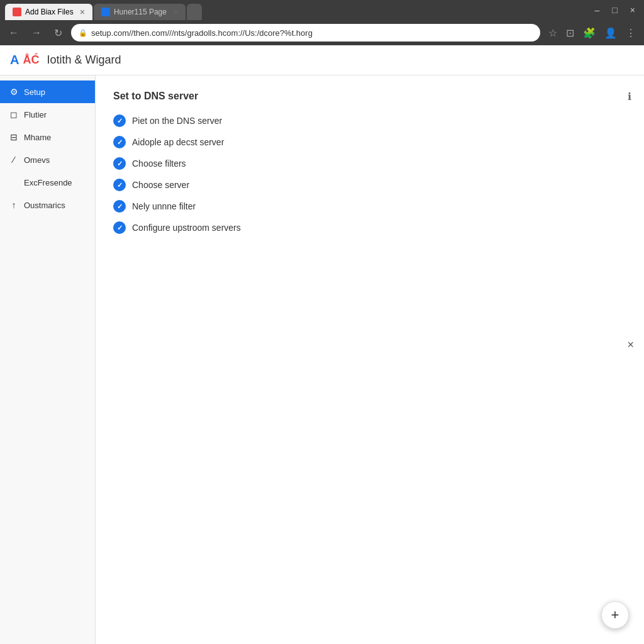 The image size is (644, 644). What do you see at coordinates (31, 60) in the screenshot?
I see `logo-abc: ÅĆ` at bounding box center [31, 60].